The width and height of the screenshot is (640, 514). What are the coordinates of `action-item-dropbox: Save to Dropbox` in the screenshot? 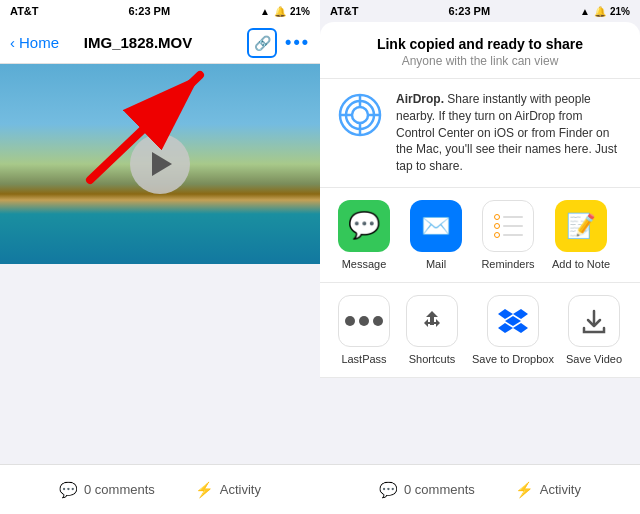 It's located at (513, 330).